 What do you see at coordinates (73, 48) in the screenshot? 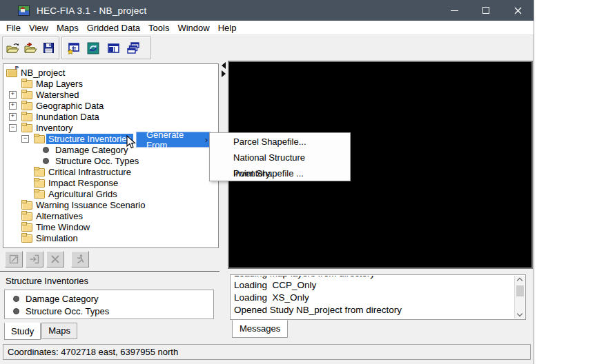
I see `new-map-window-button` at bounding box center [73, 48].